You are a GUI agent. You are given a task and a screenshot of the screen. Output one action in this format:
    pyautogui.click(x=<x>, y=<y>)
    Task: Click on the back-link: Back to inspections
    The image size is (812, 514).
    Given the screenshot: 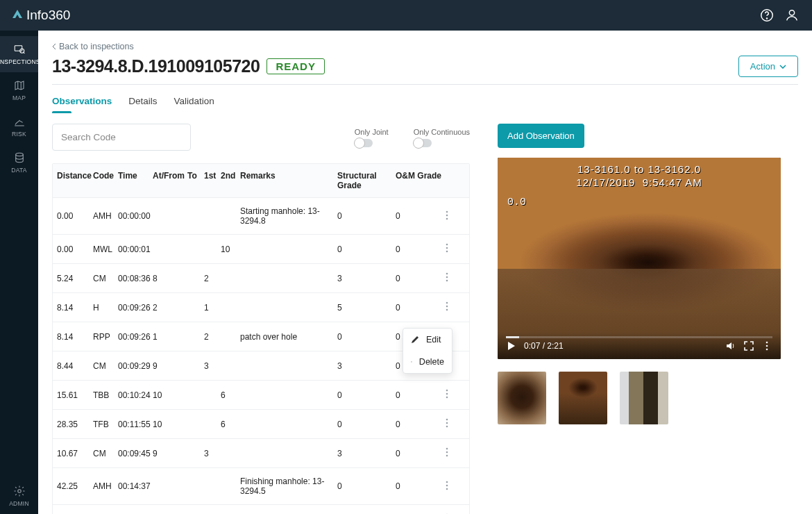 What is the action you would take?
    pyautogui.click(x=93, y=47)
    